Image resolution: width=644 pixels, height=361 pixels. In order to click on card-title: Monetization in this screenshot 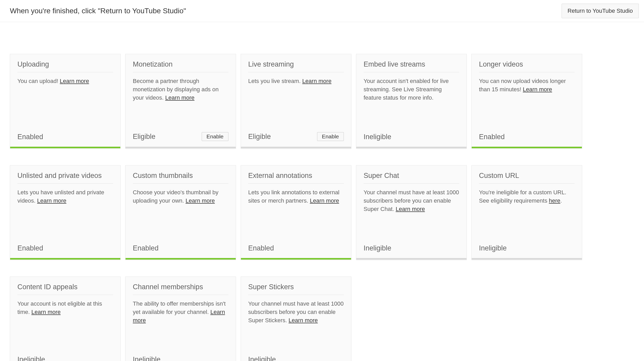, I will do `click(181, 66)`.